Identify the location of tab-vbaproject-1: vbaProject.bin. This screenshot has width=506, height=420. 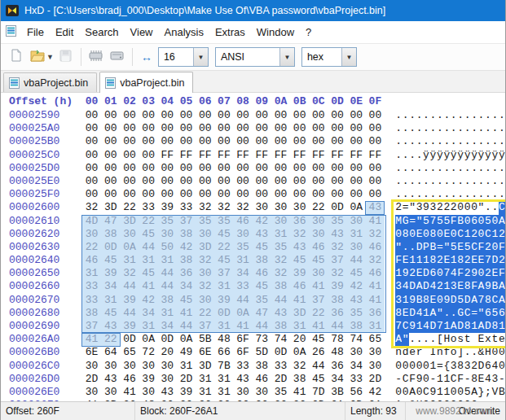
(51, 82).